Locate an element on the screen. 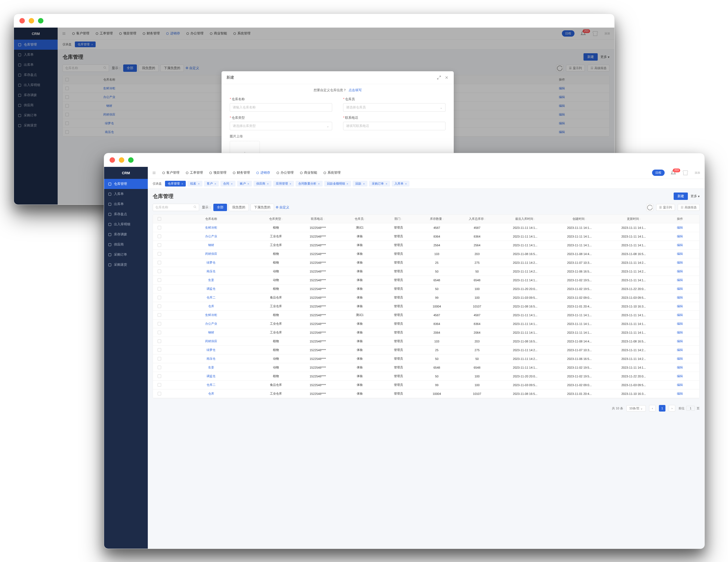  tab-chip-2: 客户× is located at coordinates (211, 184).